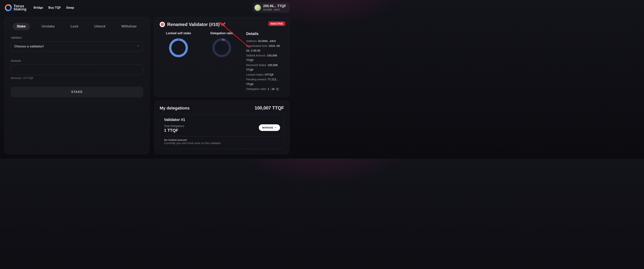 The image size is (644, 269). Describe the element at coordinates (257, 46) in the screenshot. I see `detail-deactivated-label: Deactivated time:` at that location.